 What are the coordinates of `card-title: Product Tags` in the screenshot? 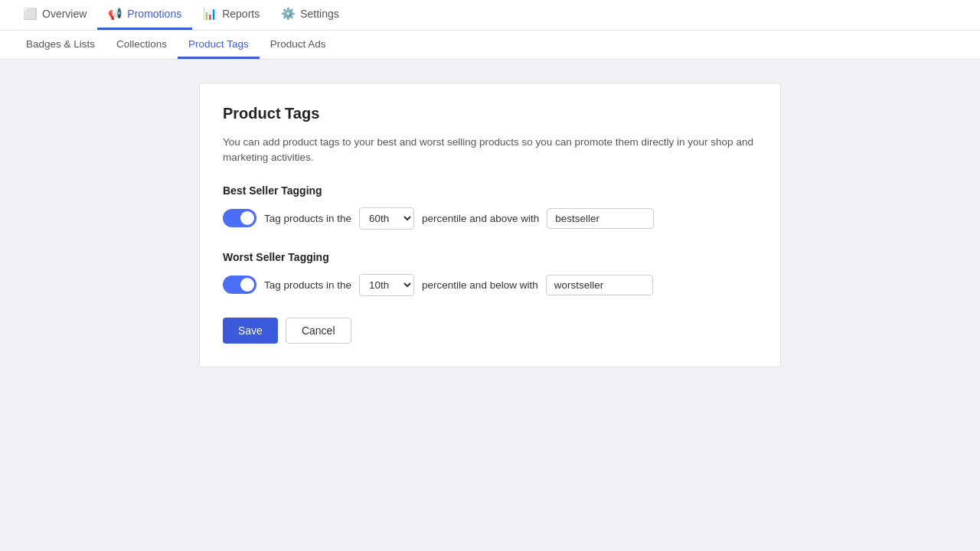 It's located at (490, 113).